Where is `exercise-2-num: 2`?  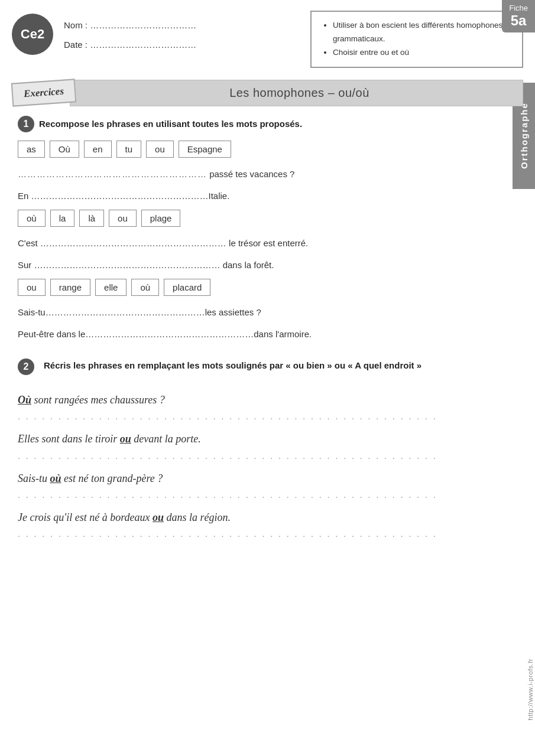
exercise-2-num: 2 is located at coordinates (26, 367).